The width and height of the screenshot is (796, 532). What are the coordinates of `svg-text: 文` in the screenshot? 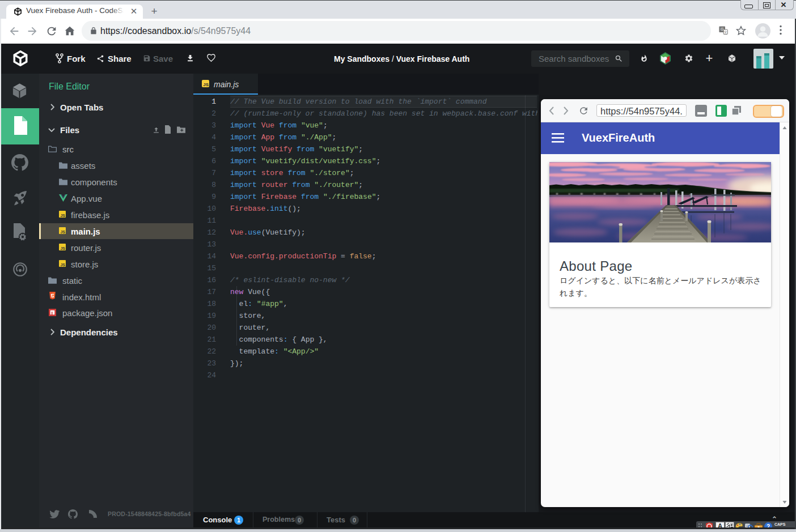 It's located at (726, 32).